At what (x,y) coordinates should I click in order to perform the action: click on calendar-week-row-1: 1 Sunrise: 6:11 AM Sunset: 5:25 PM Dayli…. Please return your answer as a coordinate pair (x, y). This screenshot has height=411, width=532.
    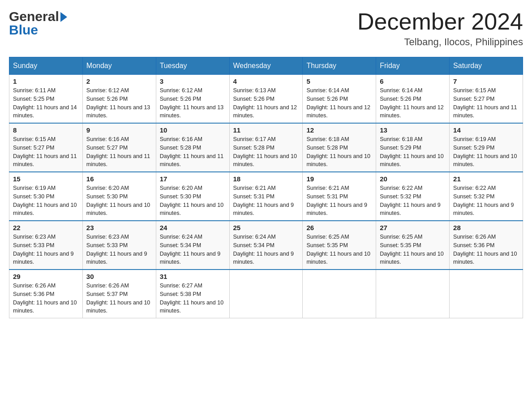
    Looking at the image, I should click on (266, 99).